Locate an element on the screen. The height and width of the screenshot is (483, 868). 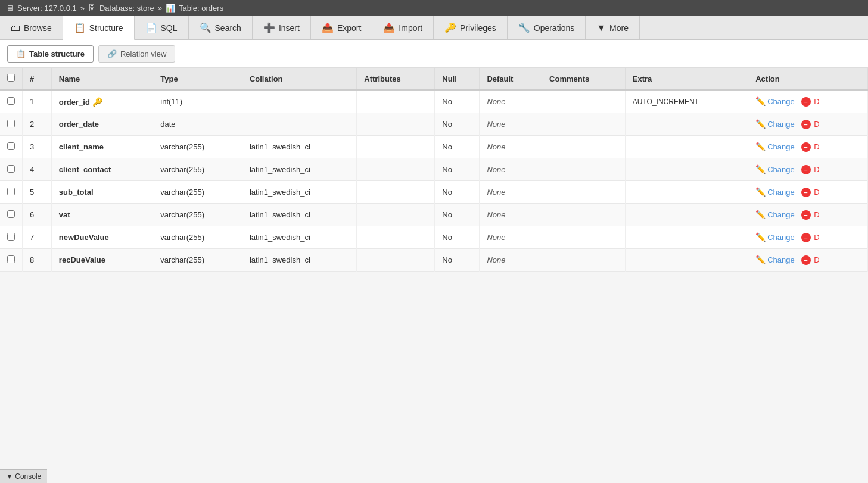
table-row: 4 client_contact varchar(255) latin1_swe… is located at coordinates (434, 170).